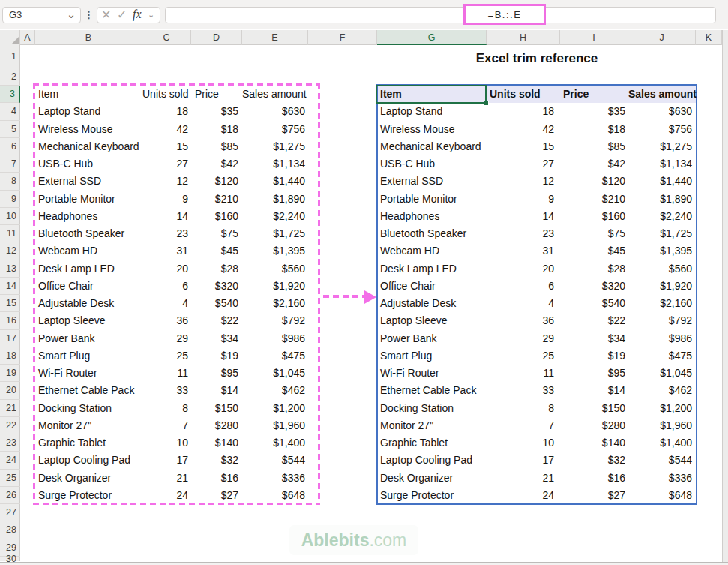 The image size is (728, 565). Describe the element at coordinates (10, 234) in the screenshot. I see `row-header-11: 11` at that location.